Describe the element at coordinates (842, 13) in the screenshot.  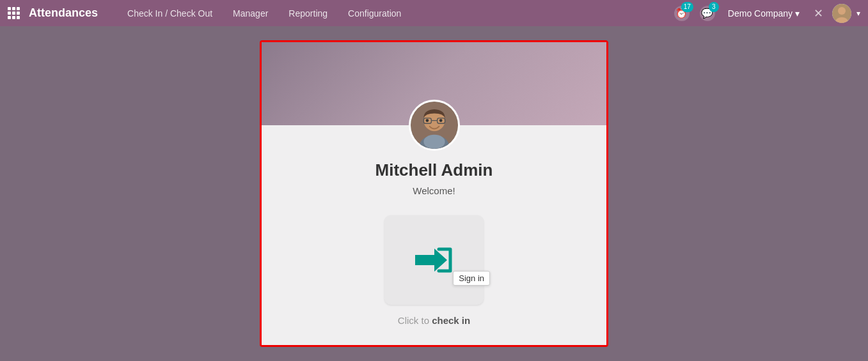
I see `user-avatar` at that location.